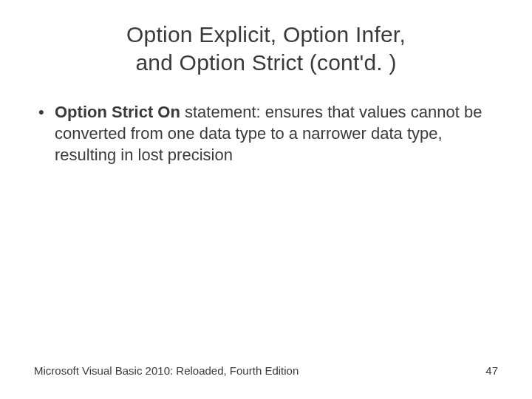 The height and width of the screenshot is (399, 532). I want to click on bullet-bold: Option Strict On, so click(117, 112).